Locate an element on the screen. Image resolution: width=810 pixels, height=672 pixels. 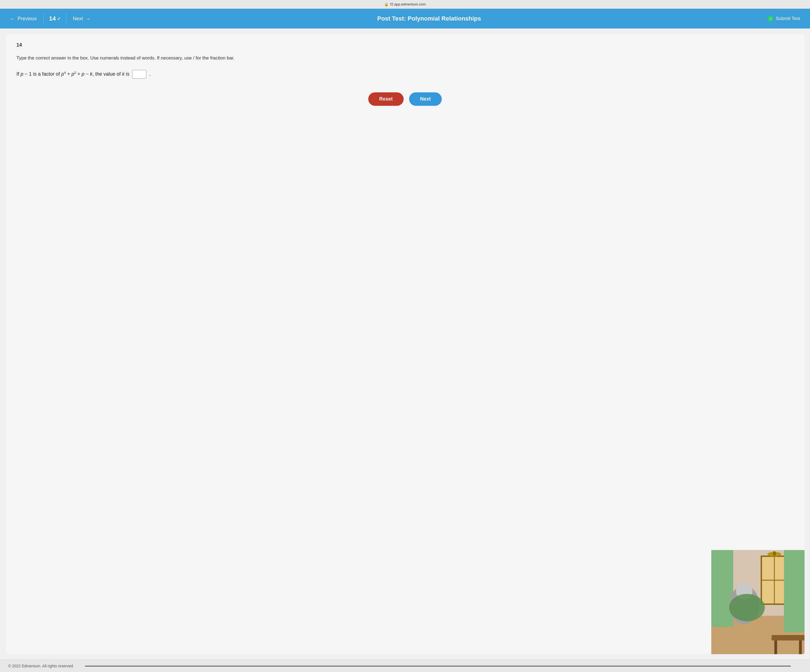
submit-test-button: ✓ Submit Test is located at coordinates (784, 19).